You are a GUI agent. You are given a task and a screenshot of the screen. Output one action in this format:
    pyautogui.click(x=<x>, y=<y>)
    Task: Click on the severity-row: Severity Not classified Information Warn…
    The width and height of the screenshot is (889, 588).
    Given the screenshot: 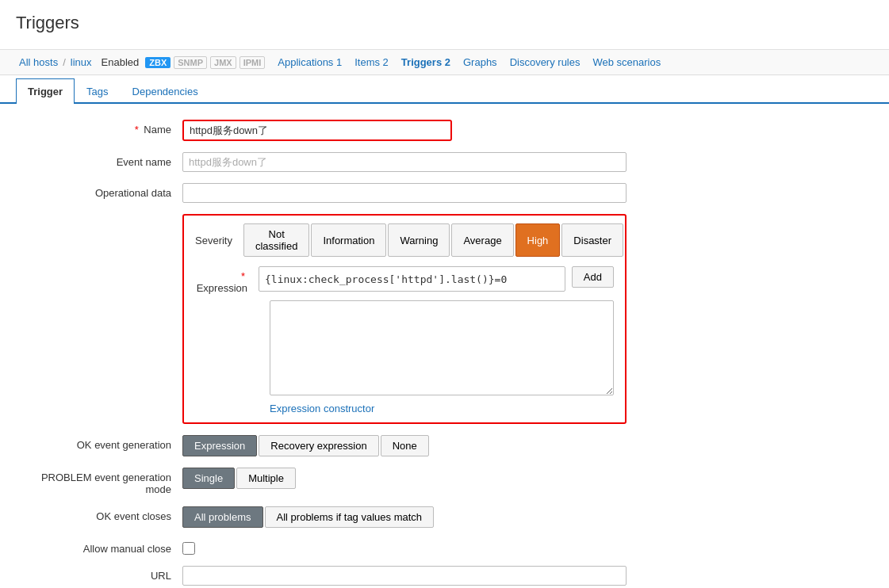 What is the action you would take?
    pyautogui.click(x=404, y=240)
    